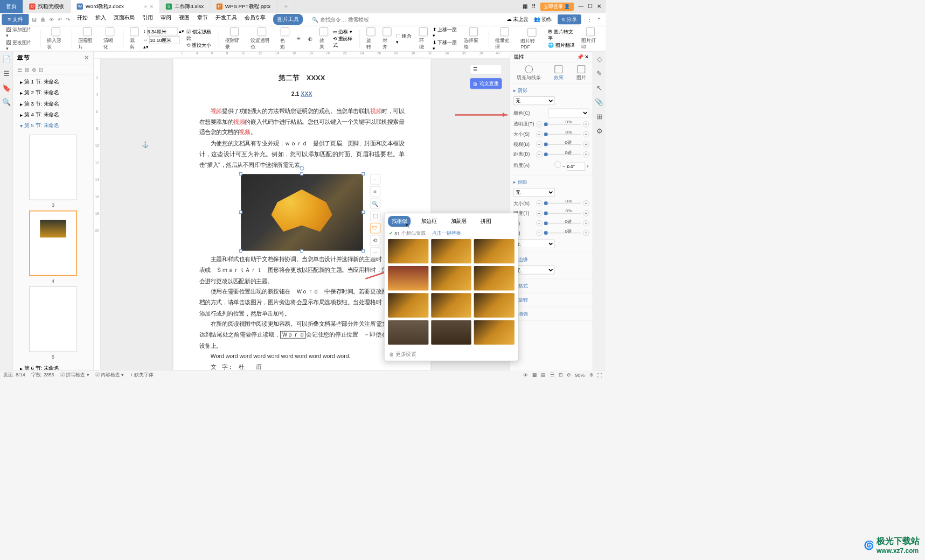 This screenshot has height=560, width=925. Describe the element at coordinates (151, 6) in the screenshot. I see `close-icon: ✕` at that location.